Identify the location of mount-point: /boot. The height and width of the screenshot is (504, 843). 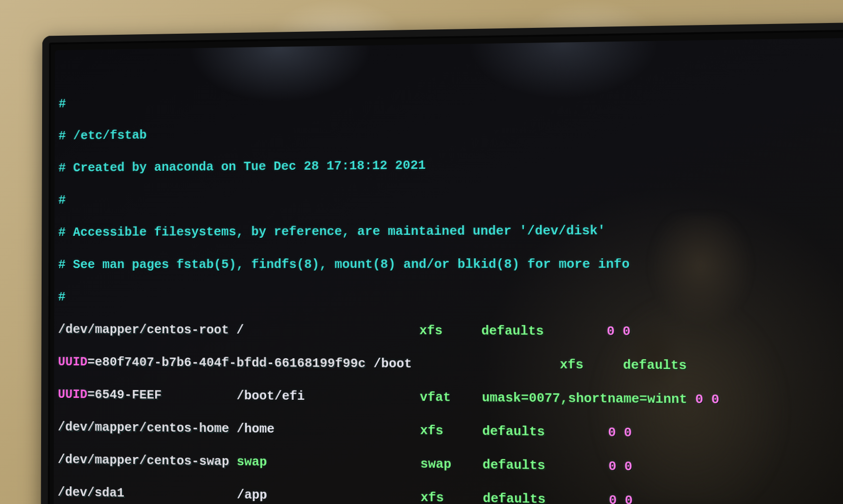
(393, 364).